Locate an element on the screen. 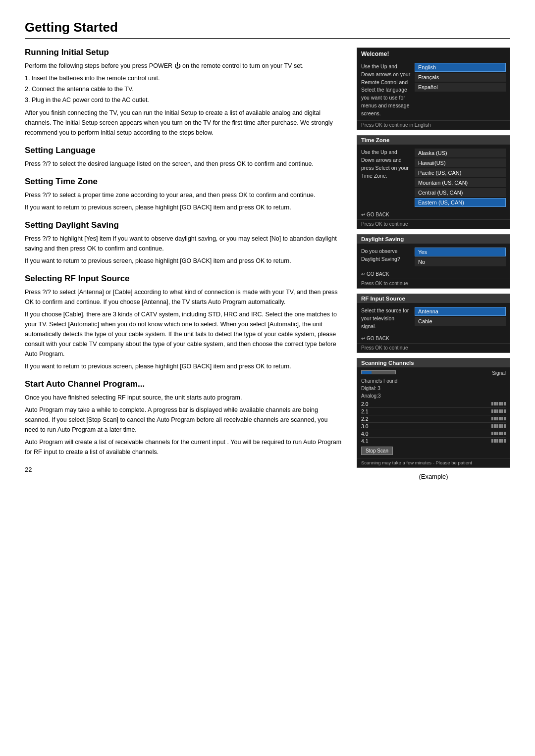  example-label: (Example) is located at coordinates (433, 476).